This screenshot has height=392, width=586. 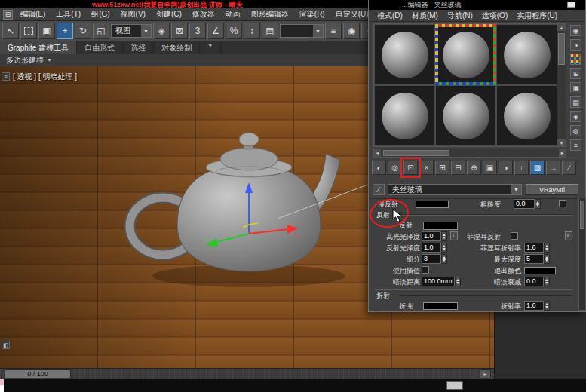 What do you see at coordinates (33, 14) in the screenshot?
I see `menu-edit: 编辑(E)` at bounding box center [33, 14].